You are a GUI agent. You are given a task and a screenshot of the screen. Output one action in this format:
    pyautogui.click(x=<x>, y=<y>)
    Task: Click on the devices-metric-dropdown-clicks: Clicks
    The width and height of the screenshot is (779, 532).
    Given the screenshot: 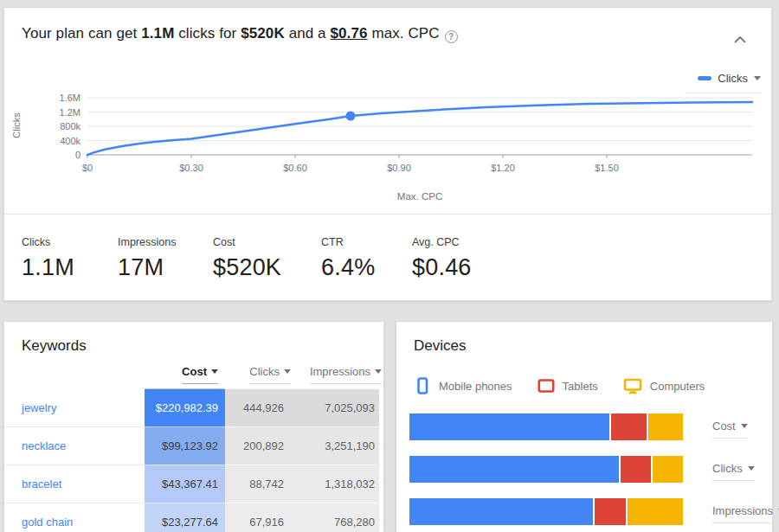 What is the action you would take?
    pyautogui.click(x=734, y=471)
    